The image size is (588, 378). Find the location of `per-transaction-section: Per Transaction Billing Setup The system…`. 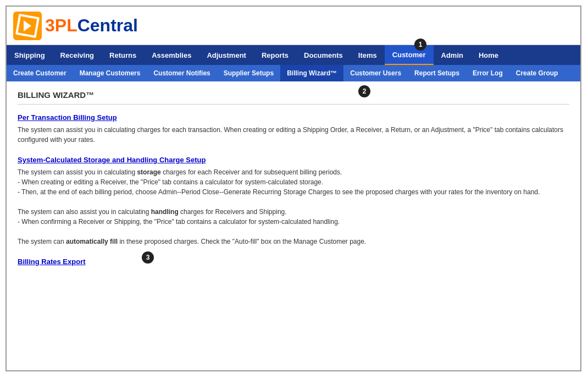

per-transaction-section: Per Transaction Billing Setup The system… is located at coordinates (293, 129).